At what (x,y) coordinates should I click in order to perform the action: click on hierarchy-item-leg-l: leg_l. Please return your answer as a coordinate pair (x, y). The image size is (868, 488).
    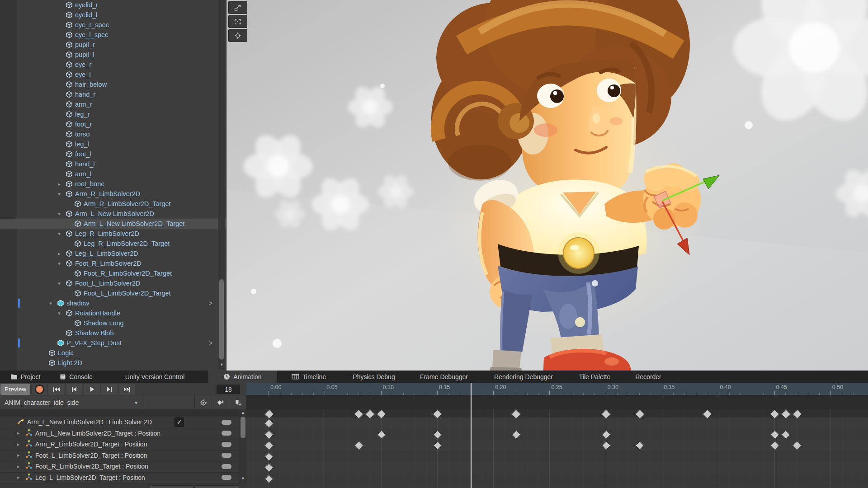
    Looking at the image, I should click on (113, 144).